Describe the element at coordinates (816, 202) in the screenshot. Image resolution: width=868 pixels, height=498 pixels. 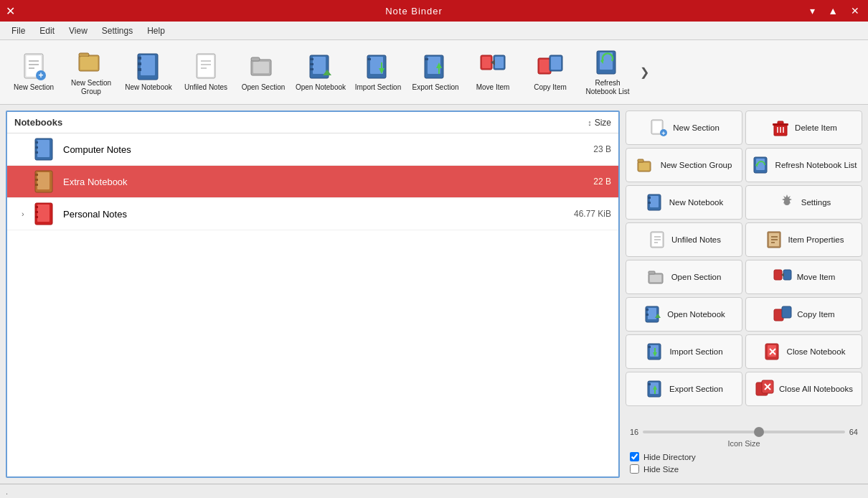
I see `right-settings-label: Settings` at that location.